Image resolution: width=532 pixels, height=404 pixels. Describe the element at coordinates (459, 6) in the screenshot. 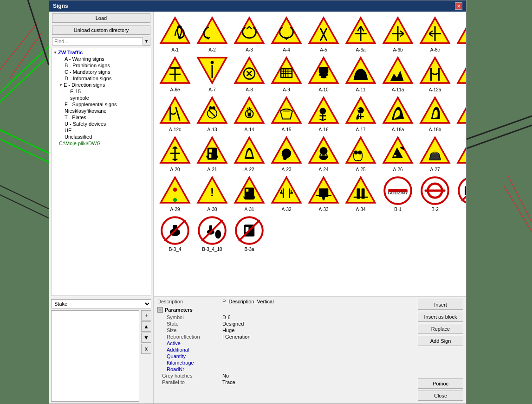

I see `close-icon: ✕` at that location.